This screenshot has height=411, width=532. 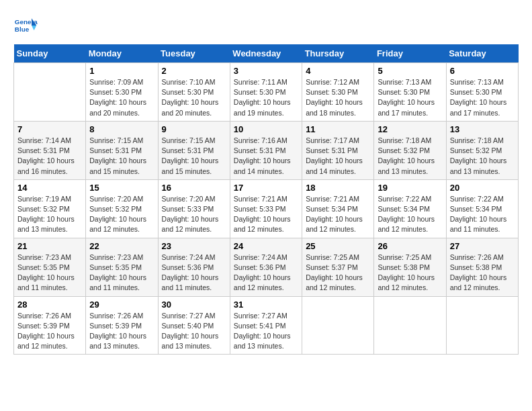 I want to click on calendar-cell: 3Sunrise: 7:11 AMSunset: 5:30 PMDaylight…, so click(x=266, y=93).